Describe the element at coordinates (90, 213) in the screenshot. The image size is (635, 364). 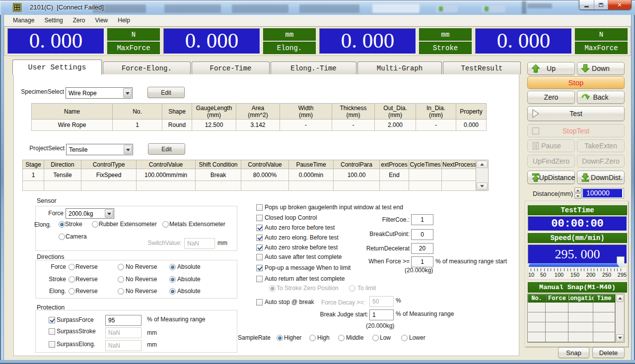
I see `sensor-force-combo: 2000.0kg` at that location.